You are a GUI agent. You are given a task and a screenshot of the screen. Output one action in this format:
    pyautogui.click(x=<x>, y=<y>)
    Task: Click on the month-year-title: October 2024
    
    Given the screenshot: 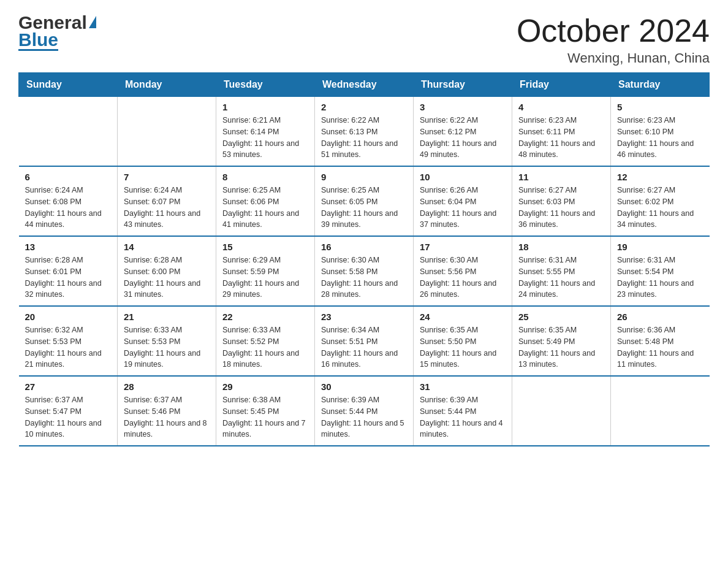 What is the action you would take?
    pyautogui.click(x=613, y=31)
    